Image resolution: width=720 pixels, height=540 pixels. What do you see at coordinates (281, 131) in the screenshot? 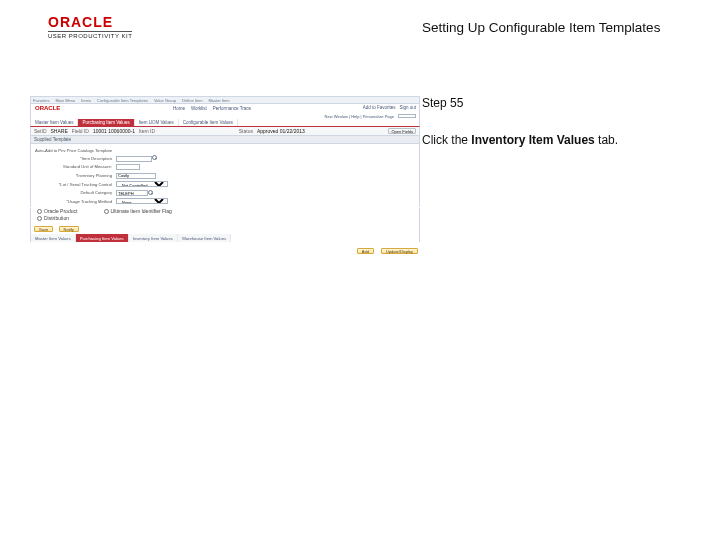
I see `status-value: Approved 01/22/2013` at bounding box center [281, 131].